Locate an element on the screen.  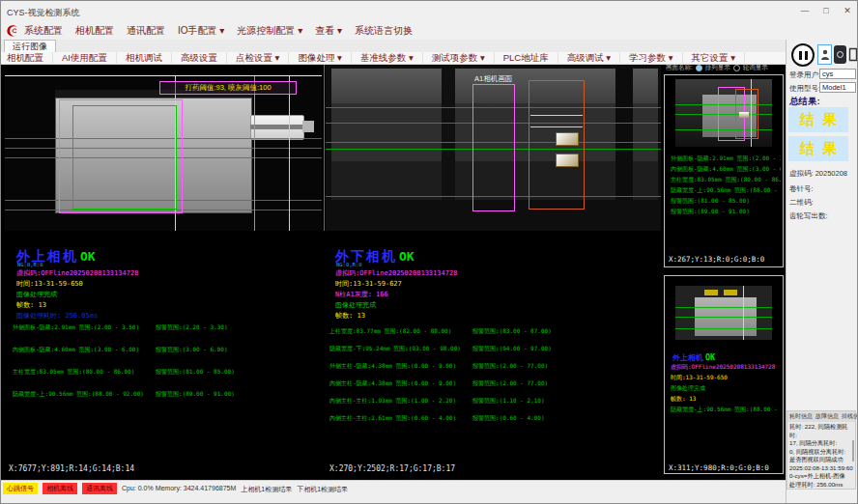
title-bar: CYS-视觉检测系统 — □ ✕ is located at coordinates (429, 12).